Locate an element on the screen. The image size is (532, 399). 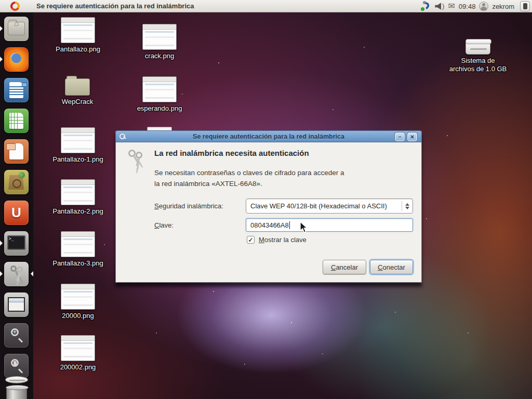
security-combobox: Clave WEP 40/128-bit (Hexadecimal o ASCI… is located at coordinates (329, 206).